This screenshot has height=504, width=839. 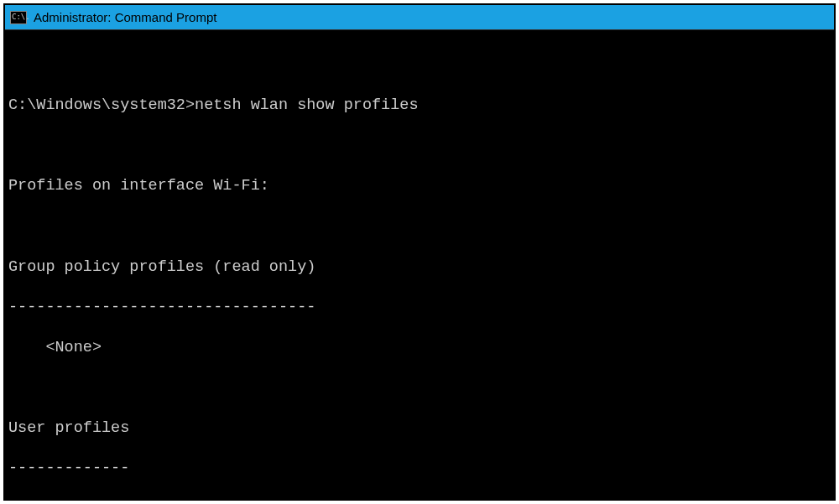 I want to click on titlebar: C:\. Administrator: Command Prompt, so click(x=420, y=18).